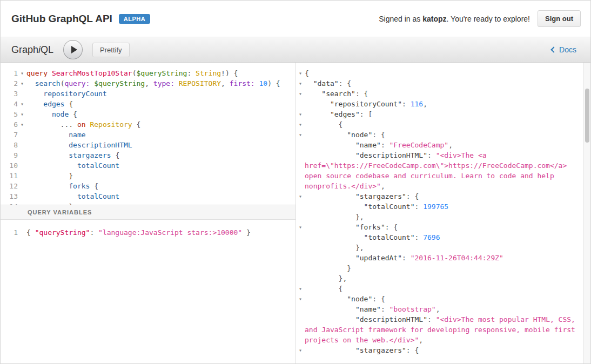  Describe the element at coordinates (67, 94) in the screenshot. I see `code-text: repositoryCount` at that location.